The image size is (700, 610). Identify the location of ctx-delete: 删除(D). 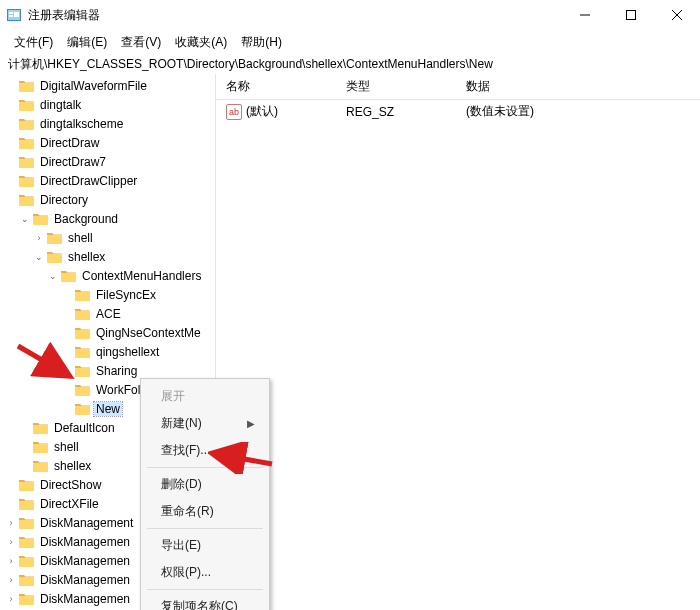
(205, 484).